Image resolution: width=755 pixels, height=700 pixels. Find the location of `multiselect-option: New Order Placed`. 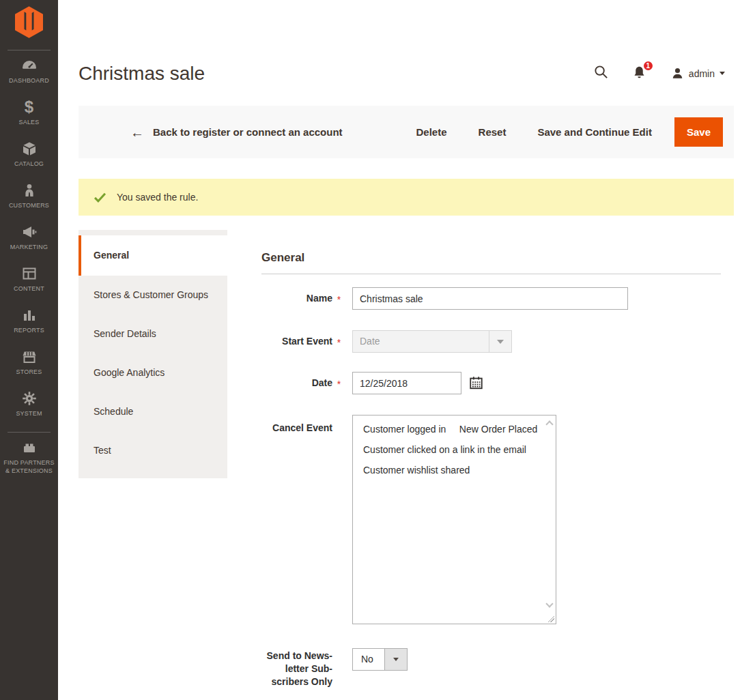

multiselect-option: New Order Placed is located at coordinates (493, 429).